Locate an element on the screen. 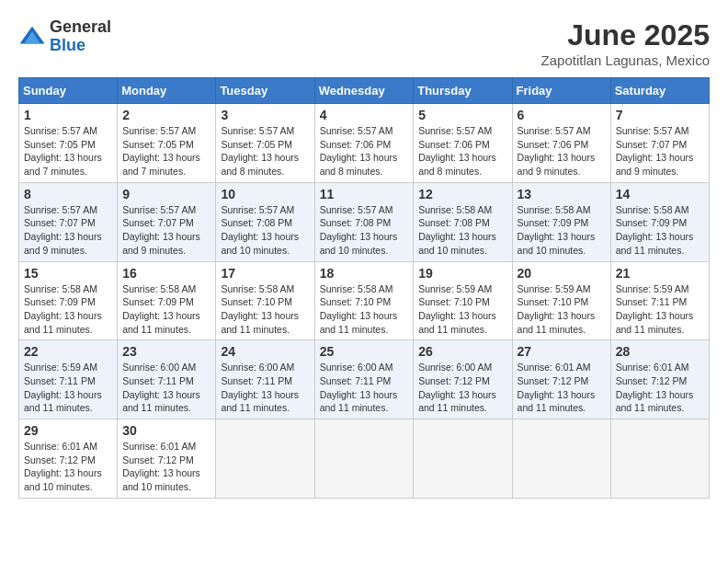 This screenshot has height=563, width=728. calendar-cell: 21Sunrise: 5:59 AMSunset: 7:11 PMDayligh… is located at coordinates (660, 301).